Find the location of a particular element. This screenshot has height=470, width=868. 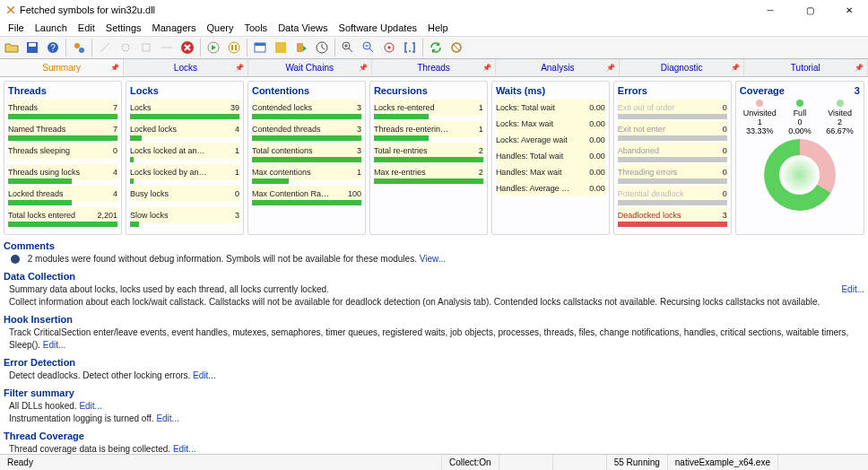

menu-bar: FileLaunchEditSettingsManagersQueryTools… is located at coordinates (434, 28).